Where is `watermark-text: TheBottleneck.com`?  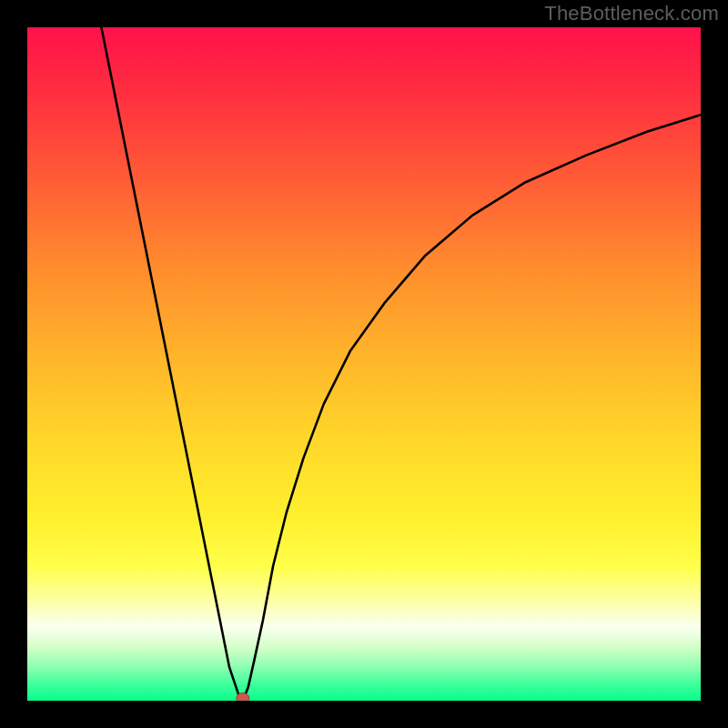 watermark-text: TheBottleneck.com is located at coordinates (632, 14).